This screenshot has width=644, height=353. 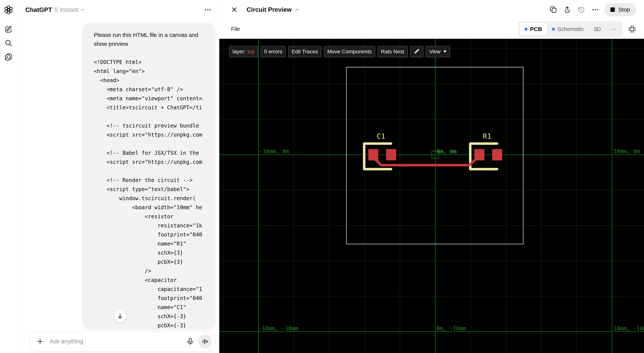 What do you see at coordinates (536, 29) in the screenshot?
I see `tab-pcb-label: PCB` at bounding box center [536, 29].